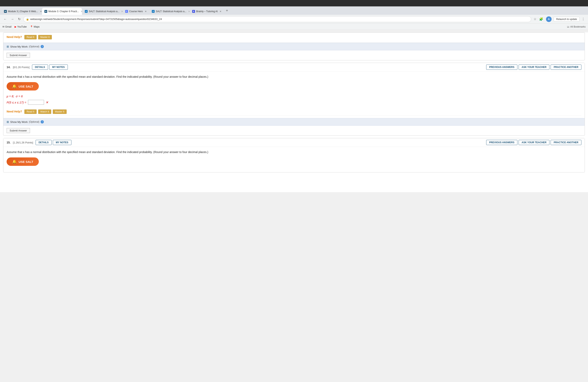 This screenshot has width=588, height=382. Describe the element at coordinates (14, 37) in the screenshot. I see `top-need-help-label: Need Help?` at that location.